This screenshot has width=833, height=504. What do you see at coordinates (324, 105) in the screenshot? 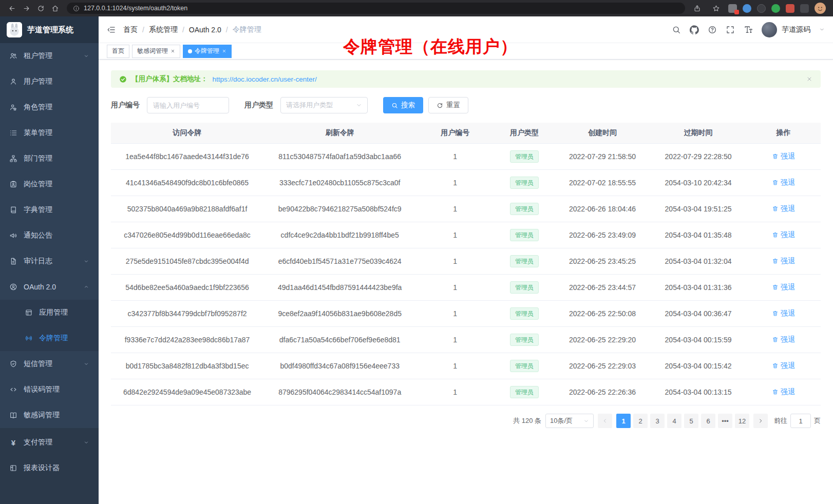
I see `user-type-select: 请选择用户类型` at bounding box center [324, 105].